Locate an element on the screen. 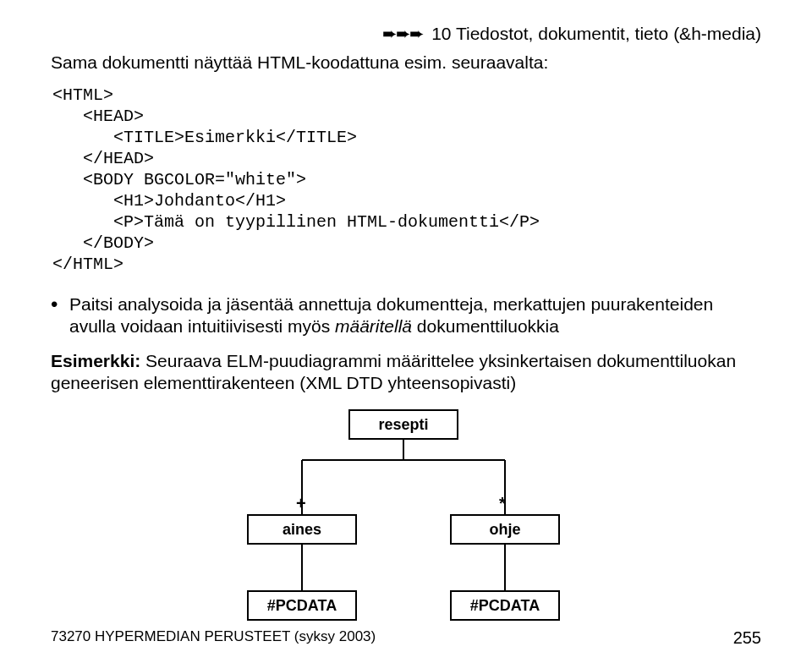 The image size is (812, 663). example-label: Esimerkki: is located at coordinates (96, 360).